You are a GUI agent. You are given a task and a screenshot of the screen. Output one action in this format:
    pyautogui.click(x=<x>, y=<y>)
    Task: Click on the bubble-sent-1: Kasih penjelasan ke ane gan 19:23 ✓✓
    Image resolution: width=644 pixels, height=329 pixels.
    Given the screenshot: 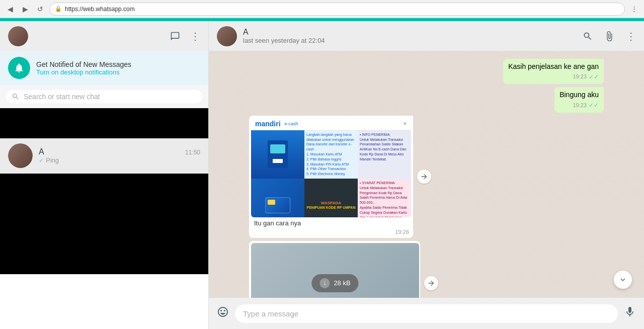 What is the action you would take?
    pyautogui.click(x=553, y=71)
    